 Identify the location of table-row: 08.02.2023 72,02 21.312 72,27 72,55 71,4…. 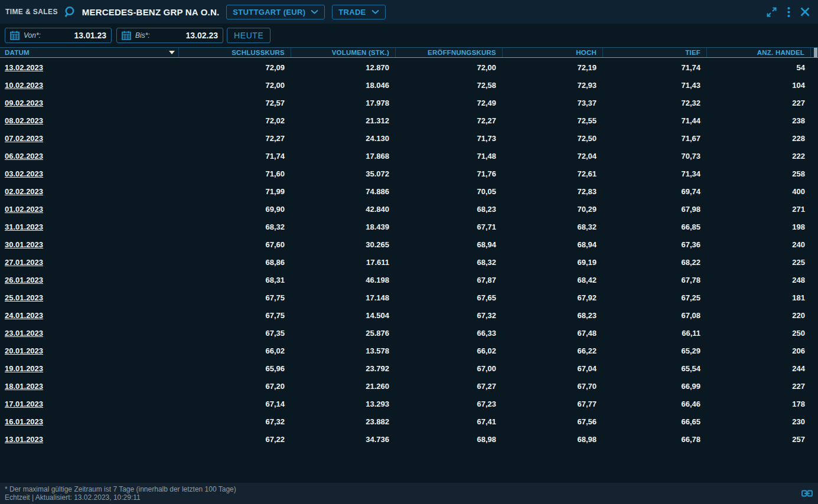
(409, 120).